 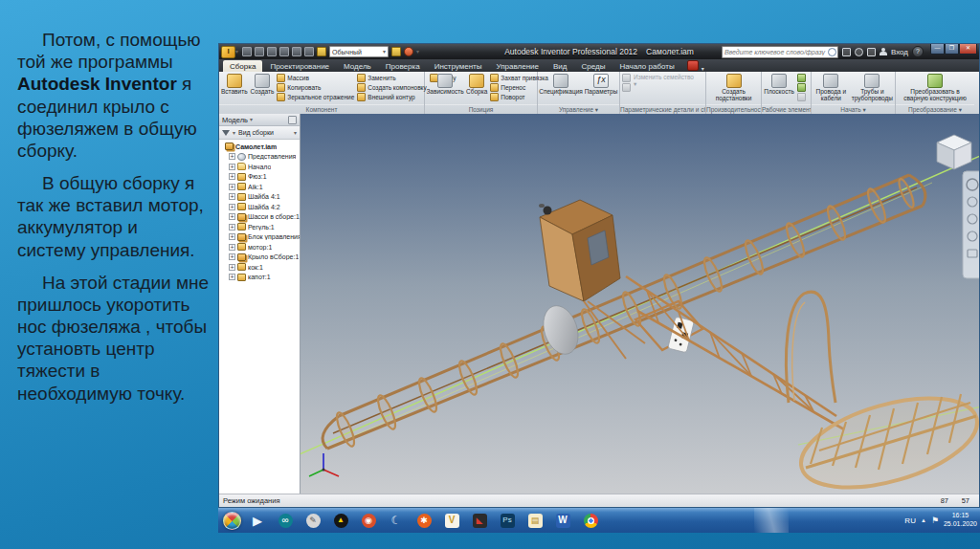 I want to click on replace-button: Заменить, so click(x=391, y=78).